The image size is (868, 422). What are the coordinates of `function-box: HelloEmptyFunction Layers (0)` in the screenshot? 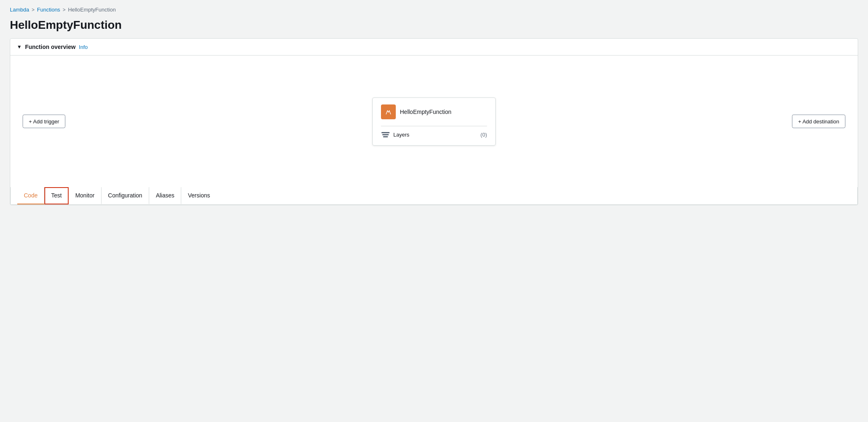 It's located at (434, 122).